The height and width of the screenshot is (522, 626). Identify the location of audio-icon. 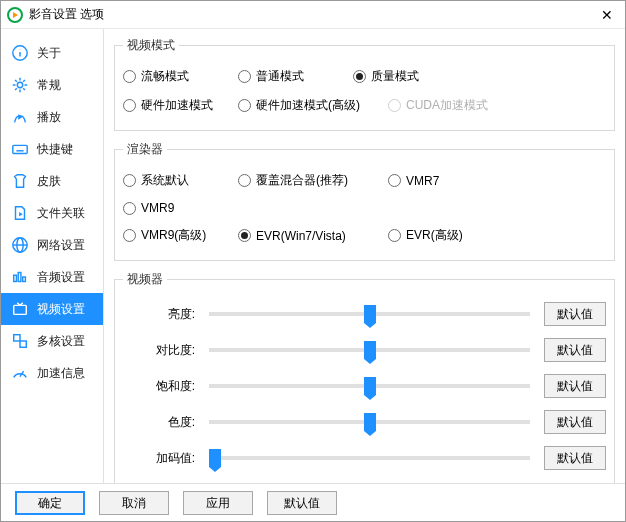
(20, 277).